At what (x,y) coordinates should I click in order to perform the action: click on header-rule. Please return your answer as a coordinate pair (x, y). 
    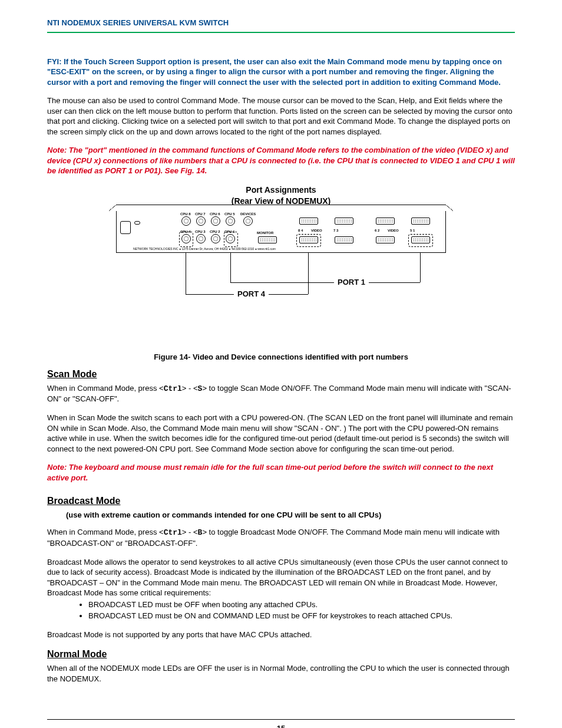
    Looking at the image, I should click on (281, 32).